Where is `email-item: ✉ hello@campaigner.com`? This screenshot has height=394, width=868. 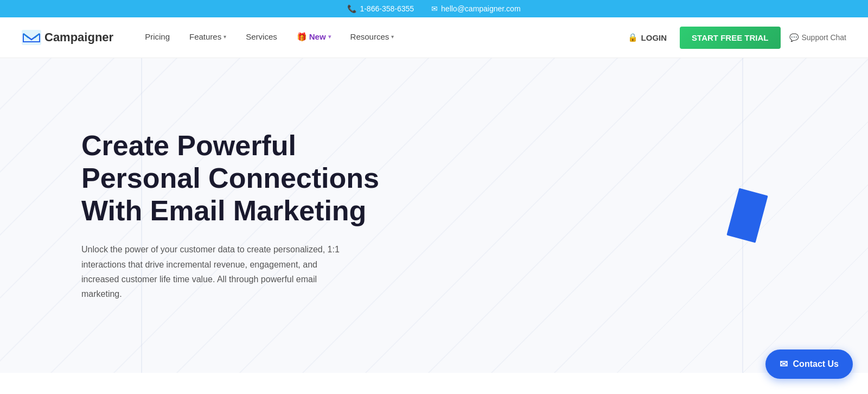
email-item: ✉ hello@campaigner.com is located at coordinates (476, 9).